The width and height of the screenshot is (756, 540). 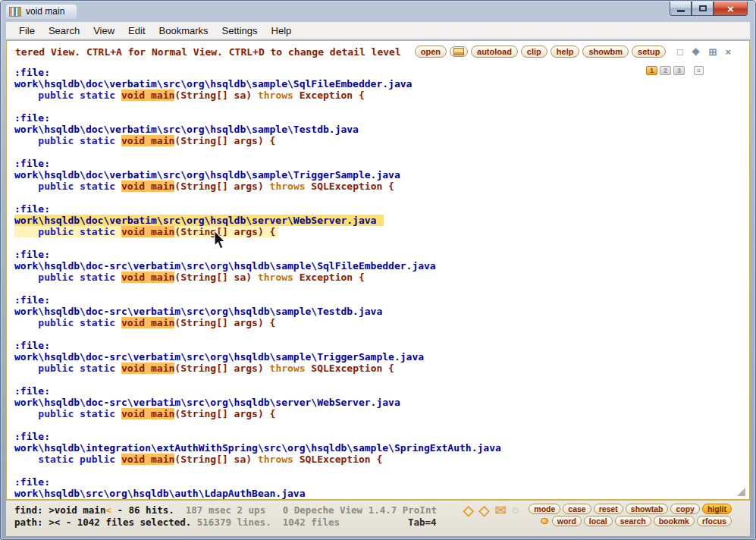 I want to click on toolbar-icons: □❖⊞×, so click(x=704, y=52).